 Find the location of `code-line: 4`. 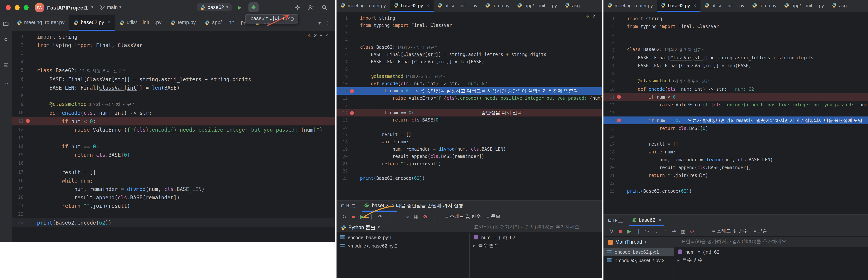

code-line: 4 is located at coordinates (469, 40).